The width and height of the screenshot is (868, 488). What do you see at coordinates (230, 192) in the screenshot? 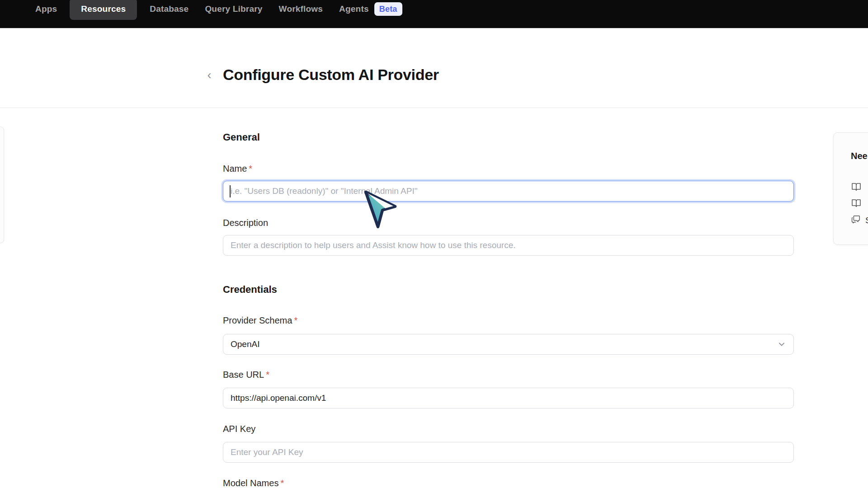
I see `text-caret` at bounding box center [230, 192].